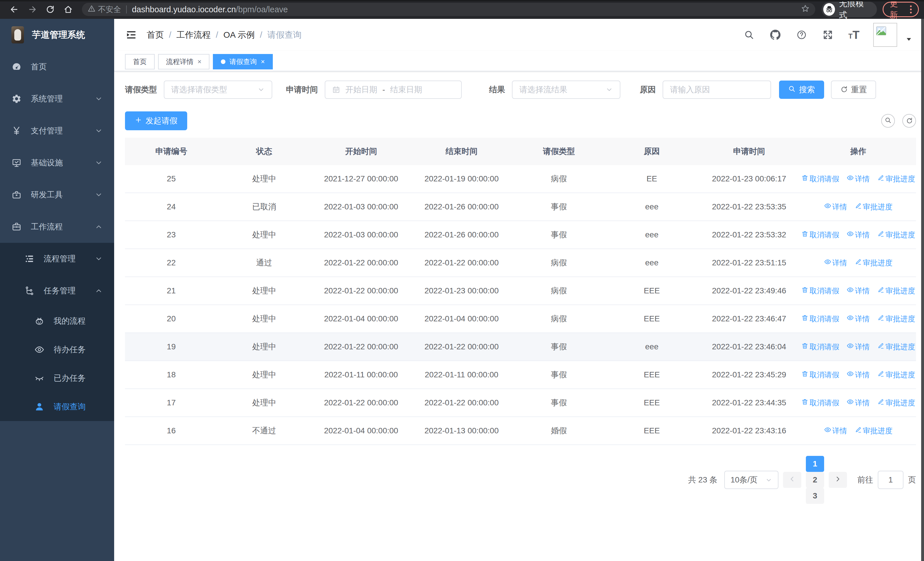 Image resolution: width=924 pixels, height=561 pixels. What do you see at coordinates (32, 10) in the screenshot?
I see `browser-forward-icon` at bounding box center [32, 10].